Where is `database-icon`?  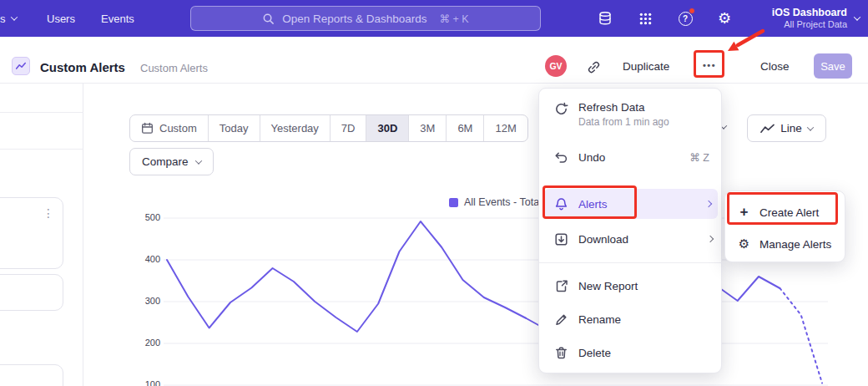 database-icon is located at coordinates (605, 18).